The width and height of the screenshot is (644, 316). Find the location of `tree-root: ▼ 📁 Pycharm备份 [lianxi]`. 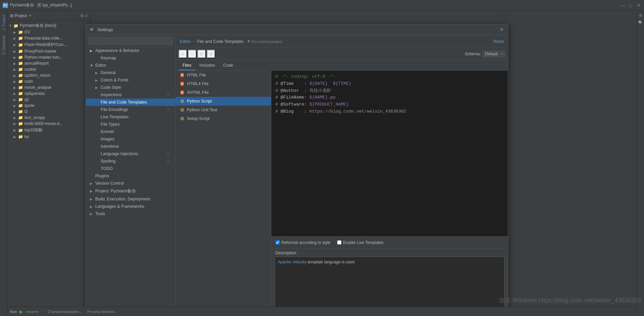

tree-root: ▼ 📁 Pycharm备份 [lianxi] is located at coordinates (49, 25).